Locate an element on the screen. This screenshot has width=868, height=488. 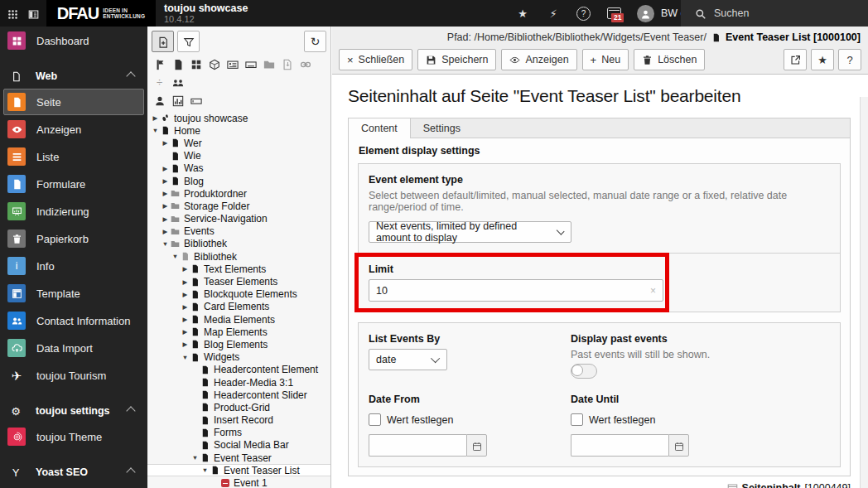
date-until-calendar-button is located at coordinates (679, 446).